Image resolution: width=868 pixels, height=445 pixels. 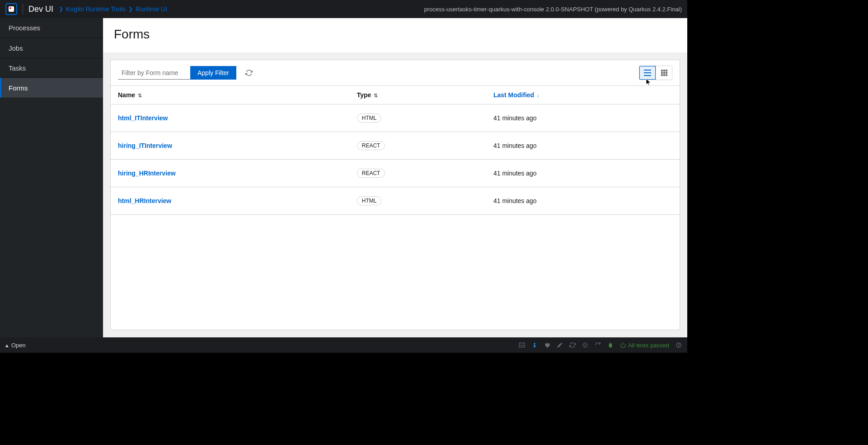 I want to click on breadcrumb: ❯ Kogito Runtime Tools ❯ Runtime UI, so click(x=113, y=9).